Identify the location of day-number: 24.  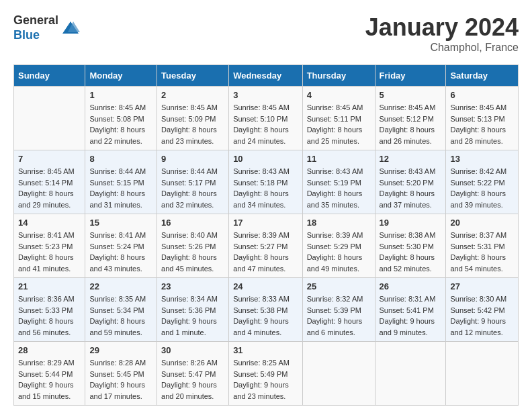
(266, 286).